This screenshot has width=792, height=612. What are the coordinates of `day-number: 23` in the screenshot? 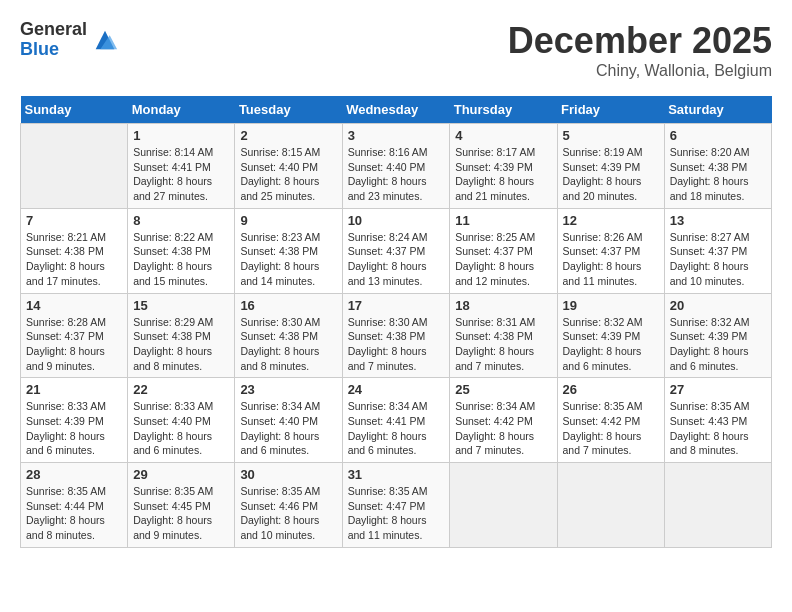 It's located at (288, 390).